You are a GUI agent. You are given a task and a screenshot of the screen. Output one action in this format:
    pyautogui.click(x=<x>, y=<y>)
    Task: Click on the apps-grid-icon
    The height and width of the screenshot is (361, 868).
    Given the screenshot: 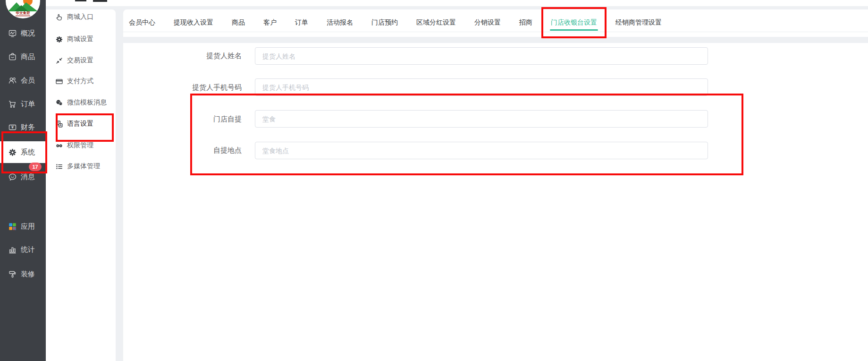 What is the action you would take?
    pyautogui.click(x=12, y=227)
    